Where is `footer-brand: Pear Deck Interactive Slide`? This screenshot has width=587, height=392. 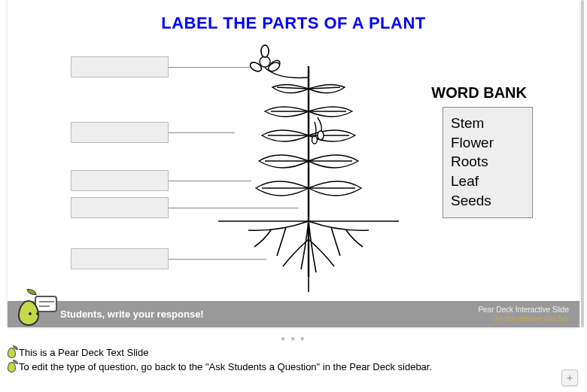 footer-brand: Pear Deck Interactive Slide is located at coordinates (524, 310).